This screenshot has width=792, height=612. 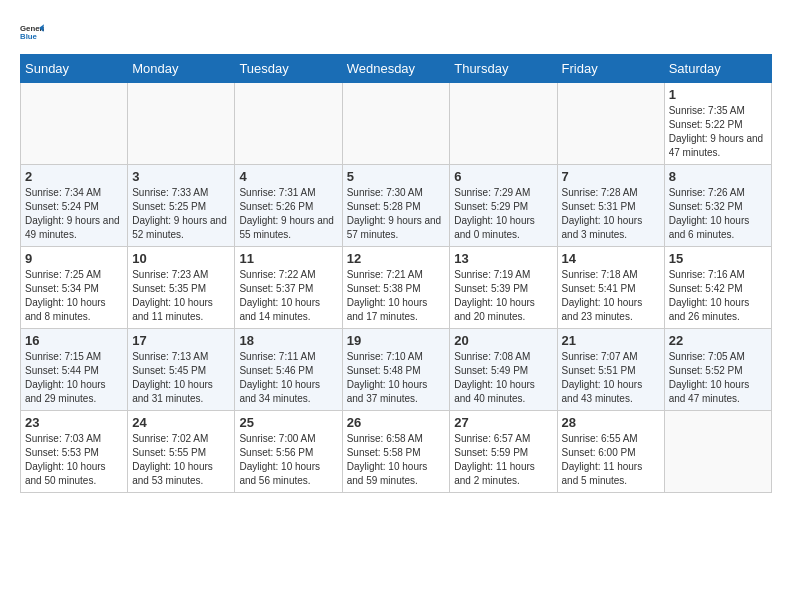 What do you see at coordinates (718, 370) in the screenshot?
I see `day-cell: 22Sunrise: 7:05 AM Sunset: 5:52 PM Dayli…` at bounding box center [718, 370].